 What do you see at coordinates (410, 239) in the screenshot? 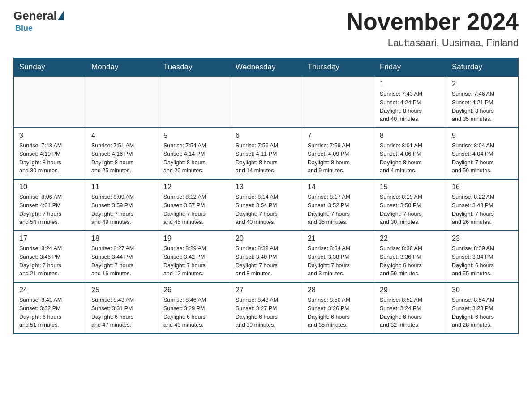
I see `day-number: 22` at bounding box center [410, 239].